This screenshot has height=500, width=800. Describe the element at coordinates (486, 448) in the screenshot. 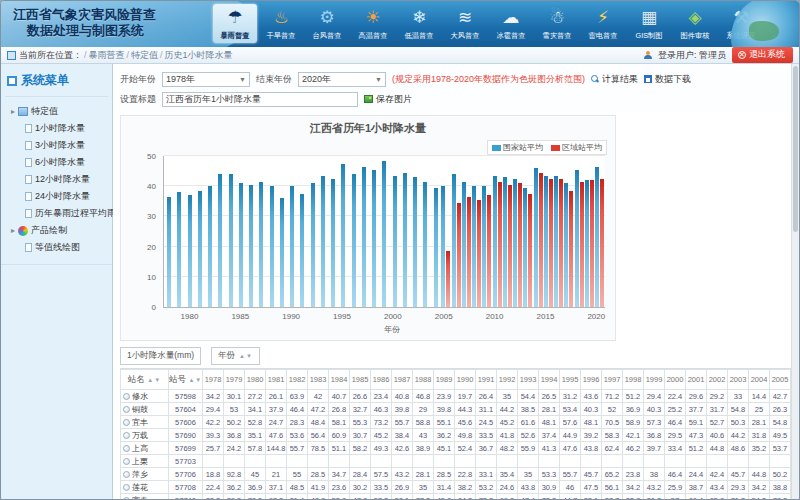

I see `value-cell: 36.7` at that location.